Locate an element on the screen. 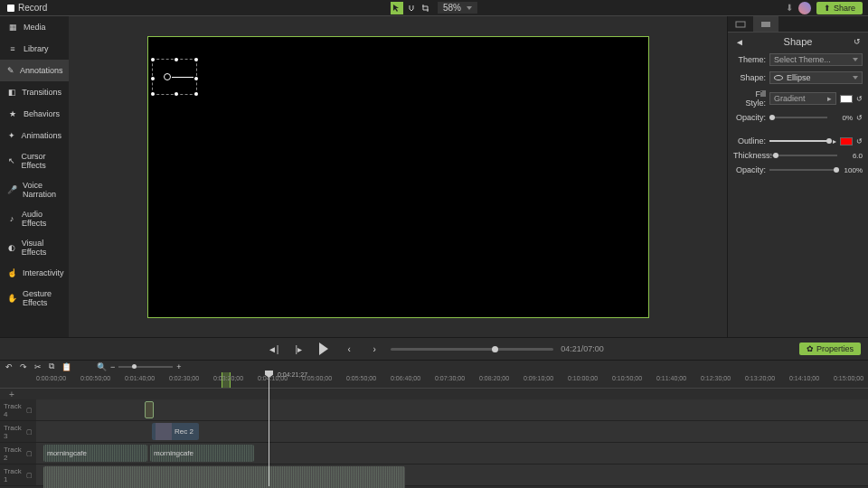 This screenshot has height=488, width=868. sidebar-item-cursor-effects: ↖Cursor Effects is located at coordinates (34, 161).